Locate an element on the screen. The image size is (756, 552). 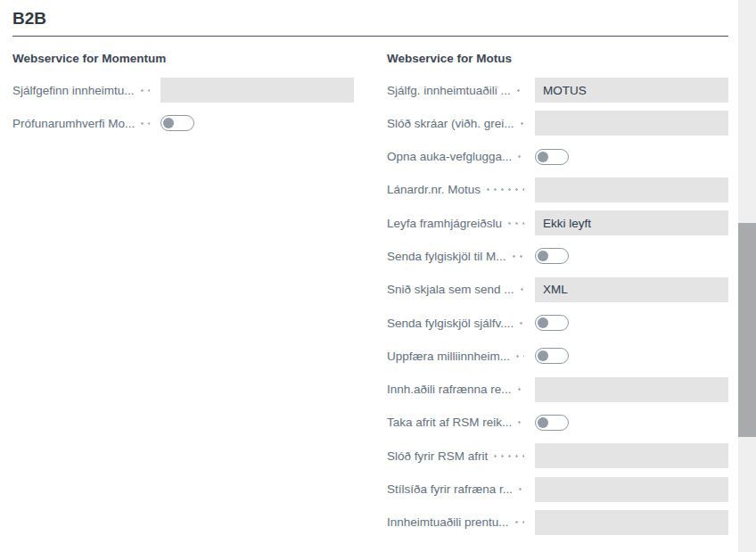
field-row: Slóð fyrir RSM afrit is located at coordinates (558, 456).